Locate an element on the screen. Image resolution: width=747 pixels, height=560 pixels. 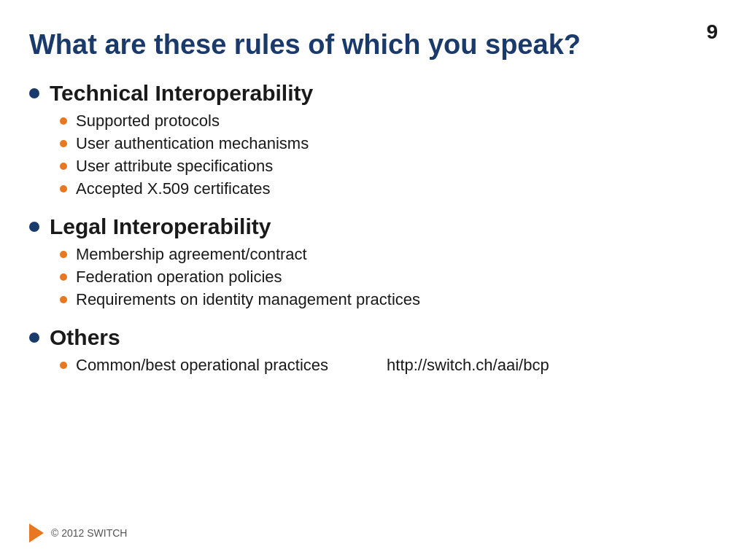
footer-copyright: © 2012 SWITCH is located at coordinates (89, 533).